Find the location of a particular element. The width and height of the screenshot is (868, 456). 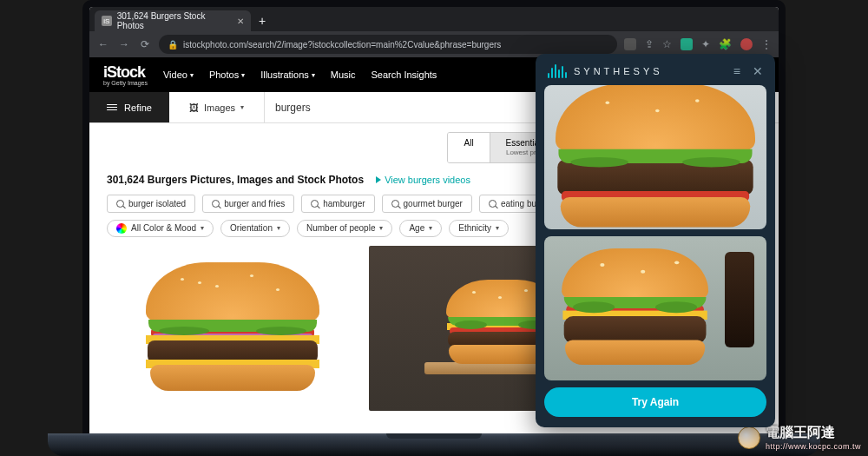

filter-color-mood: All Color & Mood▾ is located at coordinates (160, 228).